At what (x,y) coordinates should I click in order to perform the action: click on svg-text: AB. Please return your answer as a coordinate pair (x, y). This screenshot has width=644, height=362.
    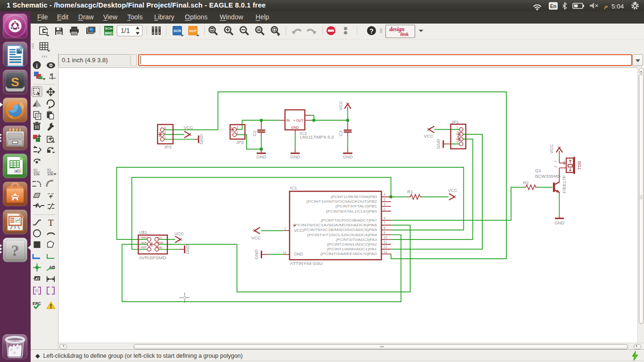
    Looking at the image, I should click on (52, 267).